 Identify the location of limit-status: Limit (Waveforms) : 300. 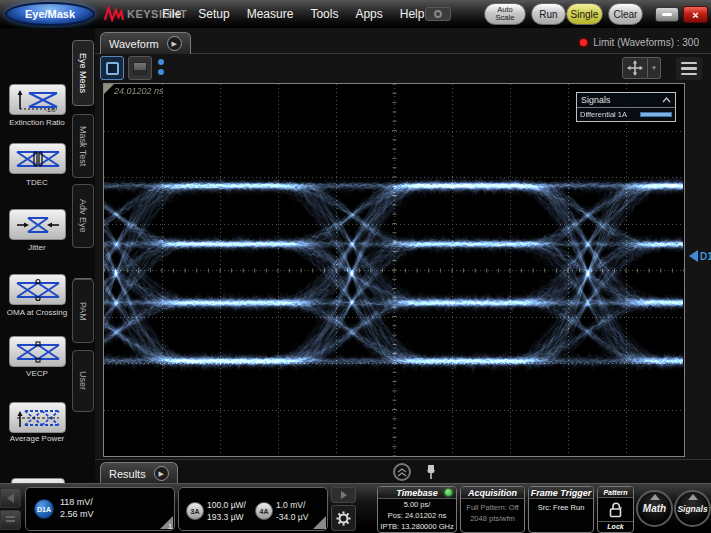
(640, 42).